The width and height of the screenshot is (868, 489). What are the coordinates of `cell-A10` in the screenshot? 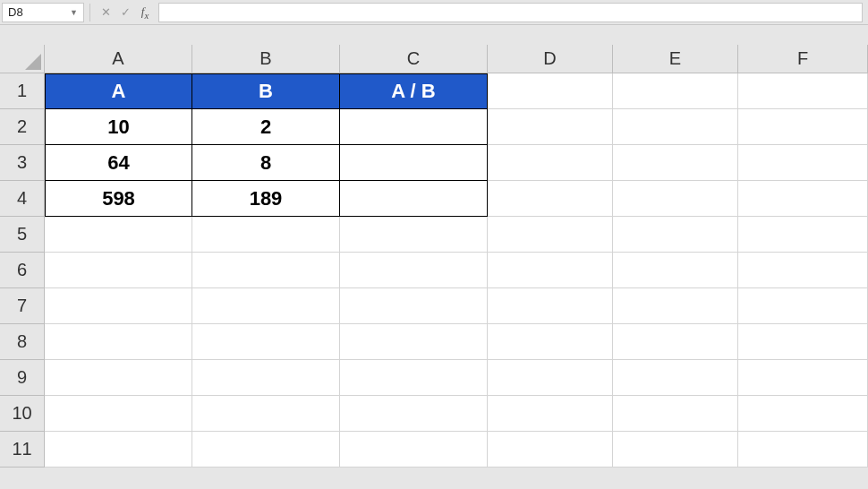 It's located at (118, 414).